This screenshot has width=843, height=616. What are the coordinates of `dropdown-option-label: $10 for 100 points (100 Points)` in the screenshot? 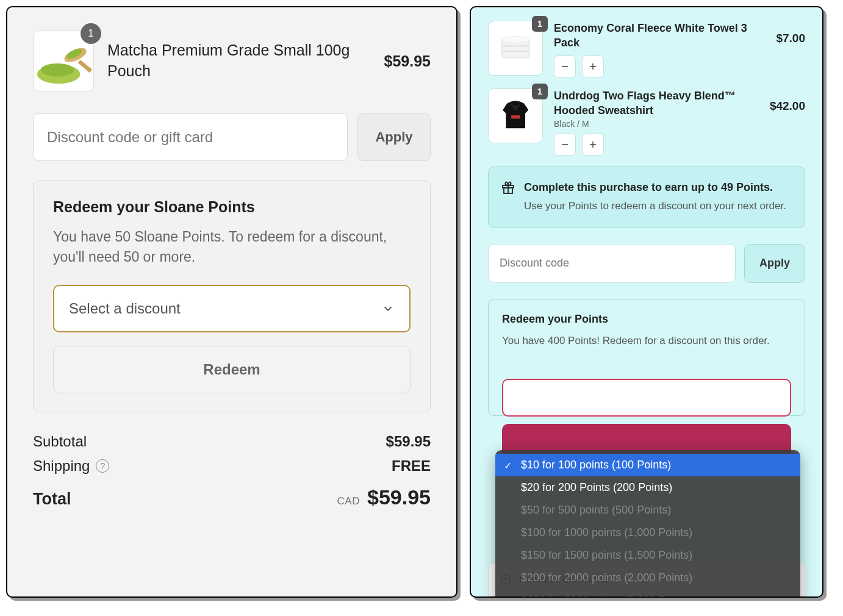 It's located at (596, 465).